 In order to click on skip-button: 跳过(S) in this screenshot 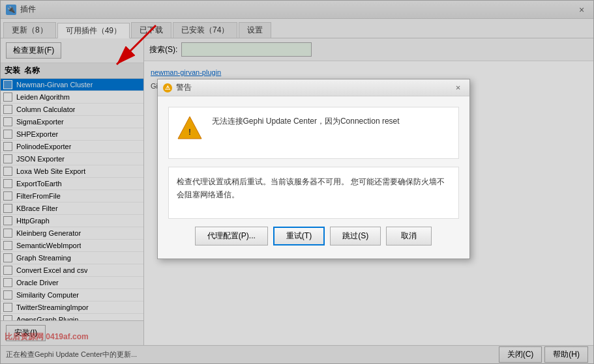, I will do `click(355, 236)`.